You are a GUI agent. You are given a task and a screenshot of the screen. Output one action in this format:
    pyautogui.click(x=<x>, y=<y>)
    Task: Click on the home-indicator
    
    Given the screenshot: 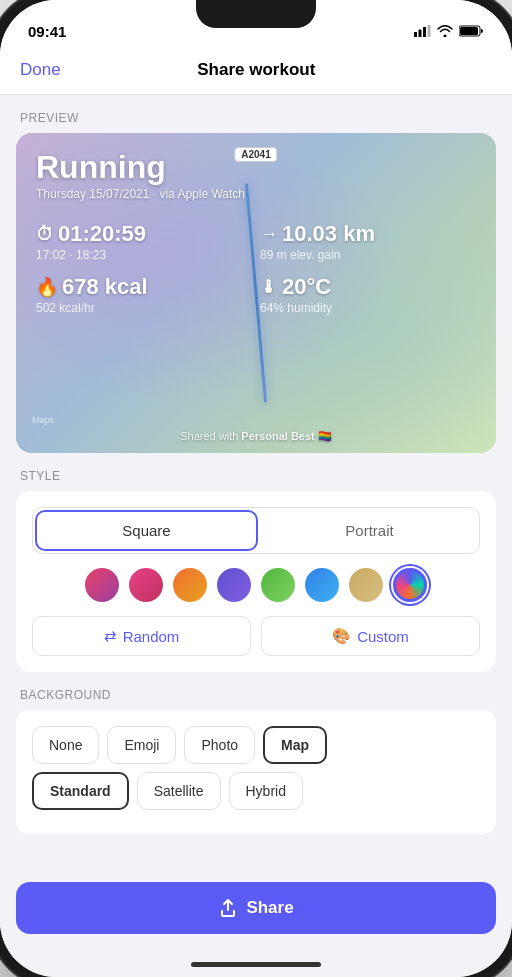 What is the action you would take?
    pyautogui.click(x=256, y=966)
    